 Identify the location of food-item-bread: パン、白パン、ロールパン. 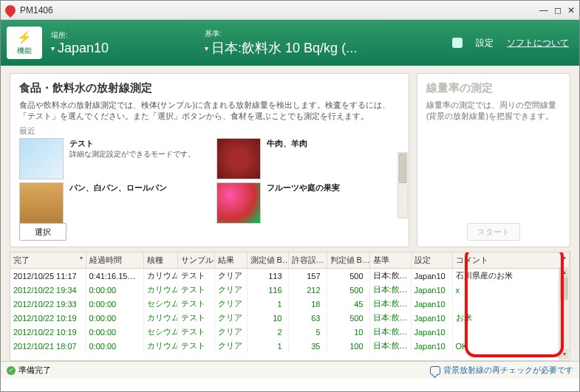
(111, 203).